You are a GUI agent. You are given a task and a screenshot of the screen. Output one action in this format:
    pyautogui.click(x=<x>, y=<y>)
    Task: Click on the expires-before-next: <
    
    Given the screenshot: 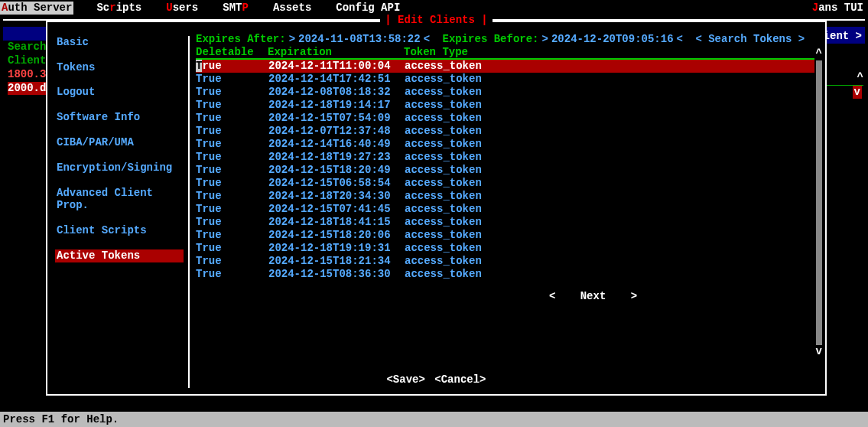 What is the action you would take?
    pyautogui.click(x=680, y=40)
    